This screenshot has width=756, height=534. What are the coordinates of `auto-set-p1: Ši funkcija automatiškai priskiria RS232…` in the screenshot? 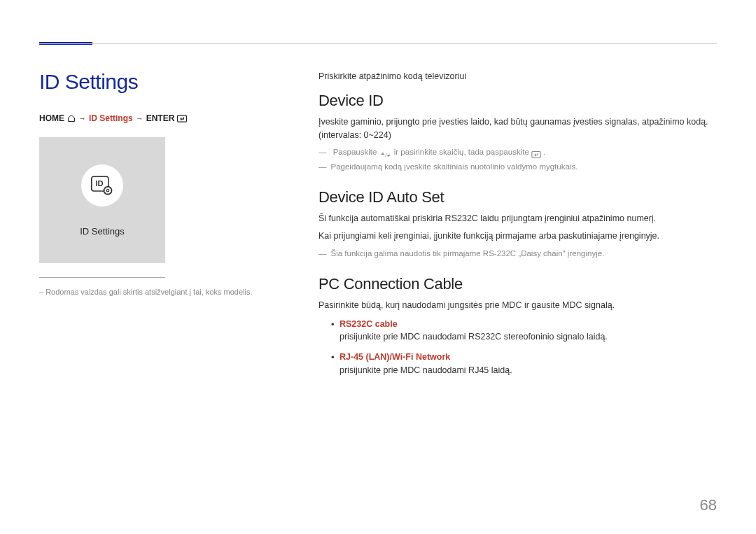 It's located at (518, 218).